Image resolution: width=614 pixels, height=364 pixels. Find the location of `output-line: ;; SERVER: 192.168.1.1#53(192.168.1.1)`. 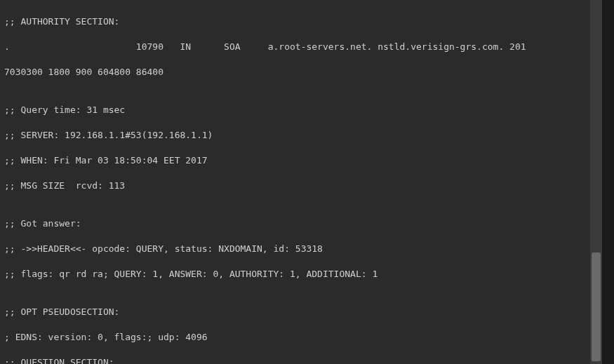

output-line: ;; SERVER: 192.168.1.1#53(192.168.1.1) is located at coordinates (301, 135).